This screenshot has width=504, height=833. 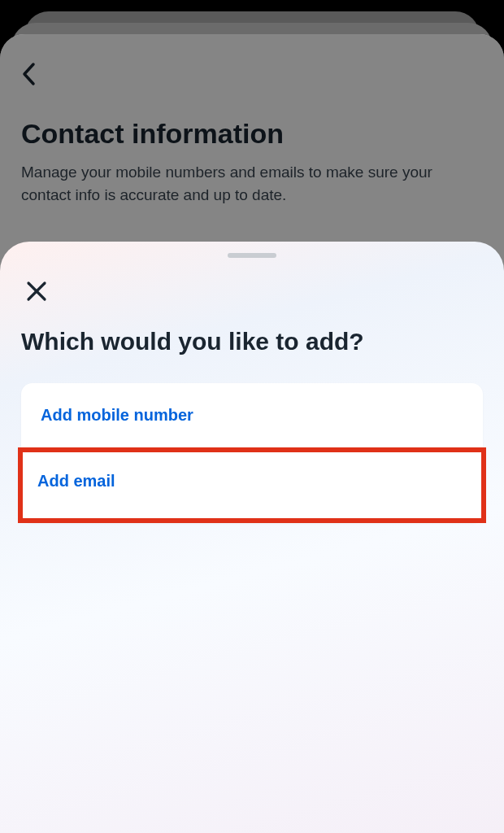 I want to click on close-icon, so click(x=37, y=291).